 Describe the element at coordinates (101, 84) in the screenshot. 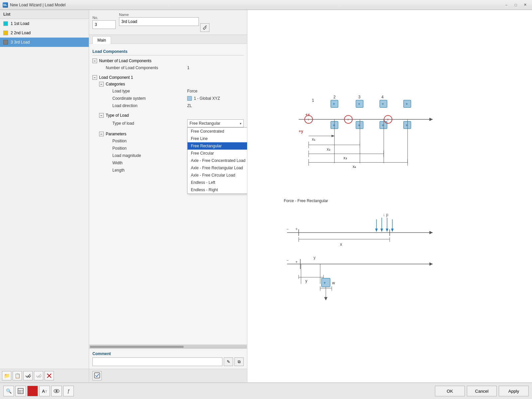

I see `collapse-categories-btn: −` at that location.